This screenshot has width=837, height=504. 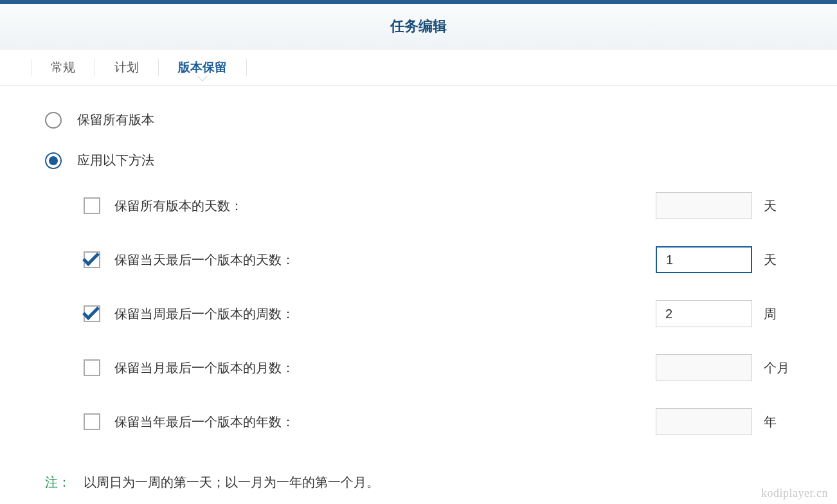 I want to click on input-last-month, so click(x=704, y=368).